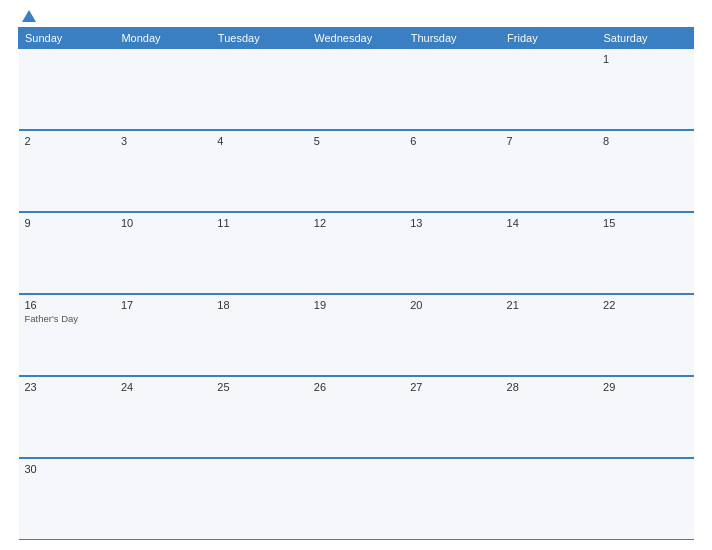 The width and height of the screenshot is (712, 550). Describe the element at coordinates (452, 335) in the screenshot. I see `calendar-cell: 20` at that location.